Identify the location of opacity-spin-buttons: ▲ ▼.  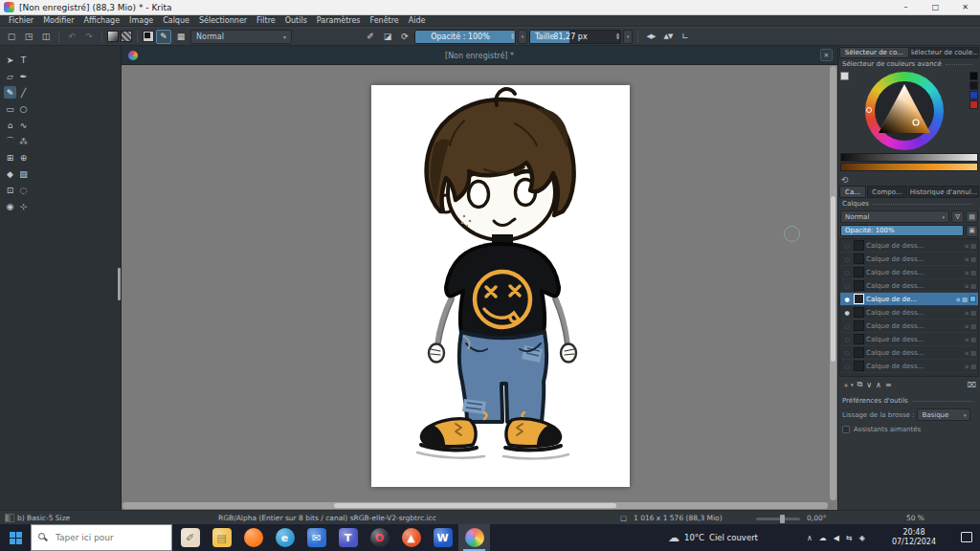
(513, 36).